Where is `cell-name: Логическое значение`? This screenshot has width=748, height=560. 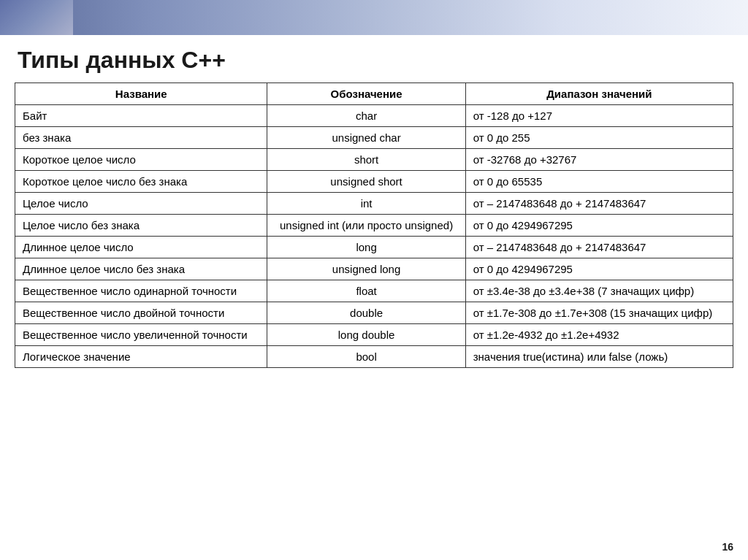 cell-name: Логическое значение is located at coordinates (142, 357).